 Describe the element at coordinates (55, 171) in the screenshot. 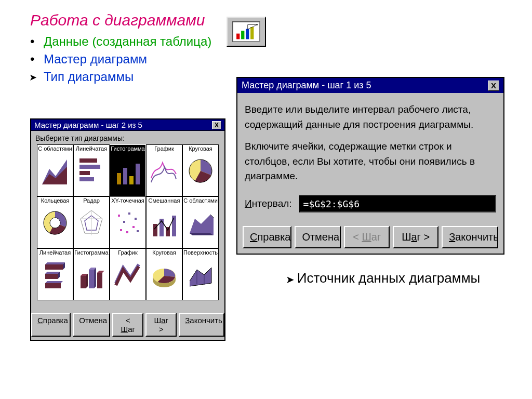

I see `area-icon` at that location.